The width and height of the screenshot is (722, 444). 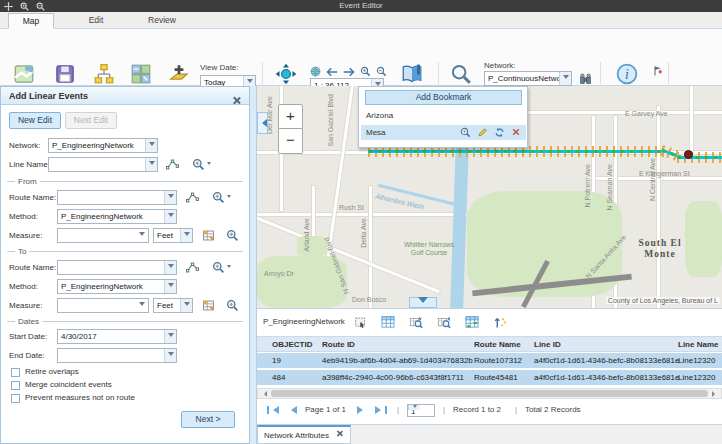 I want to click on from-method-value: P_EngineeringNetwork, so click(x=111, y=216).